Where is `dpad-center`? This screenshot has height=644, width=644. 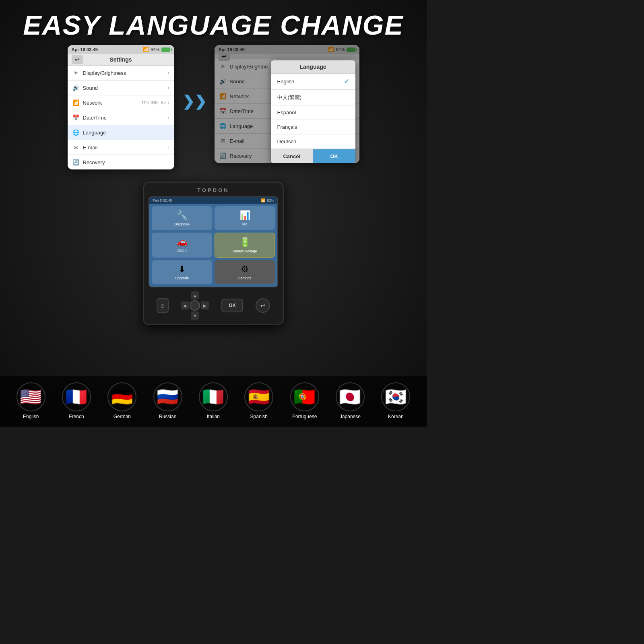
dpad-center is located at coordinates (195, 305).